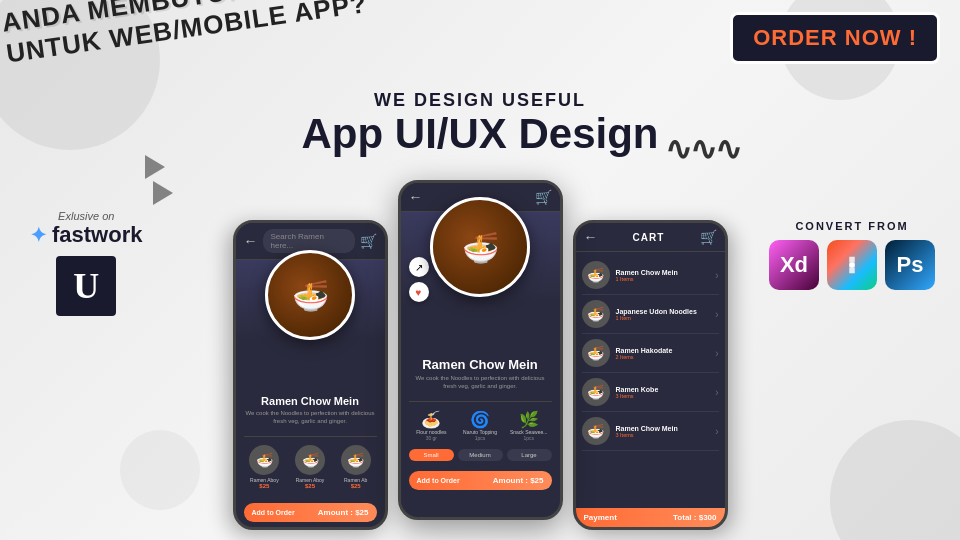 The width and height of the screenshot is (960, 540). Describe the element at coordinates (716, 276) in the screenshot. I see `chevron-1: ›` at that location.